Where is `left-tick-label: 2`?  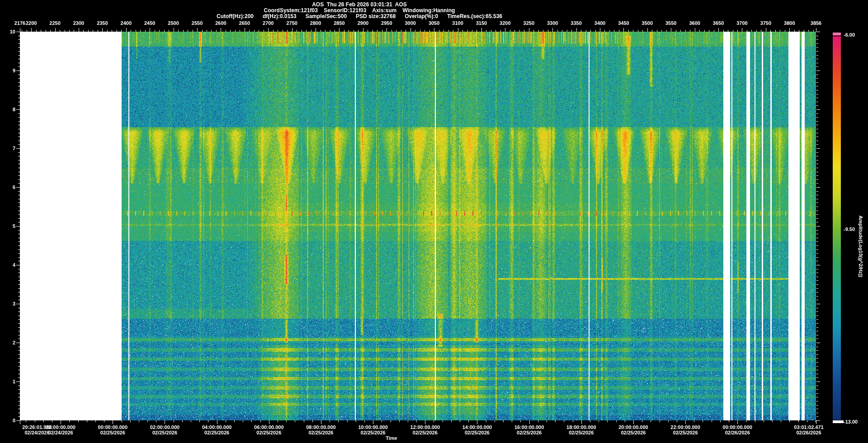 left-tick-label: 2 is located at coordinates (8, 343).